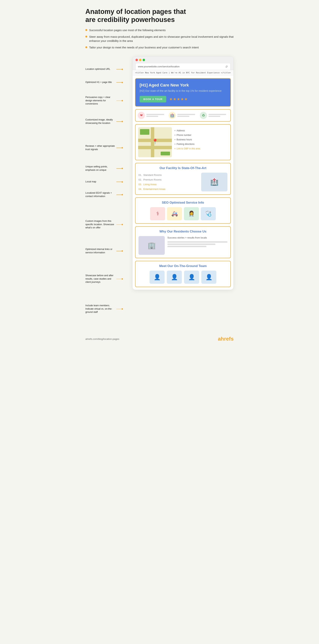 This screenshot has width=319, height=644. I want to click on facility-num: 03., so click(140, 184).